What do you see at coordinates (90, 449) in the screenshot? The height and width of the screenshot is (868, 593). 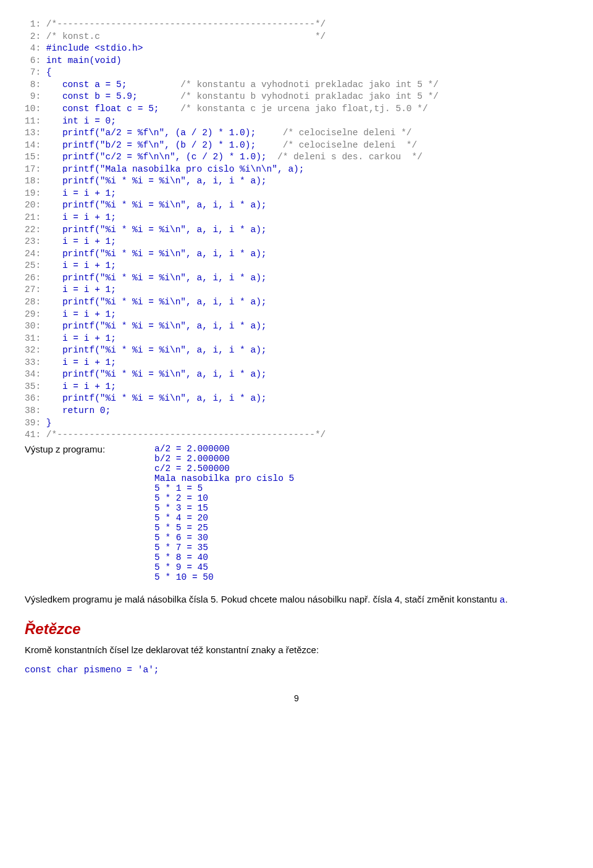 I see `output-label: Výstup z programu:` at bounding box center [90, 449].